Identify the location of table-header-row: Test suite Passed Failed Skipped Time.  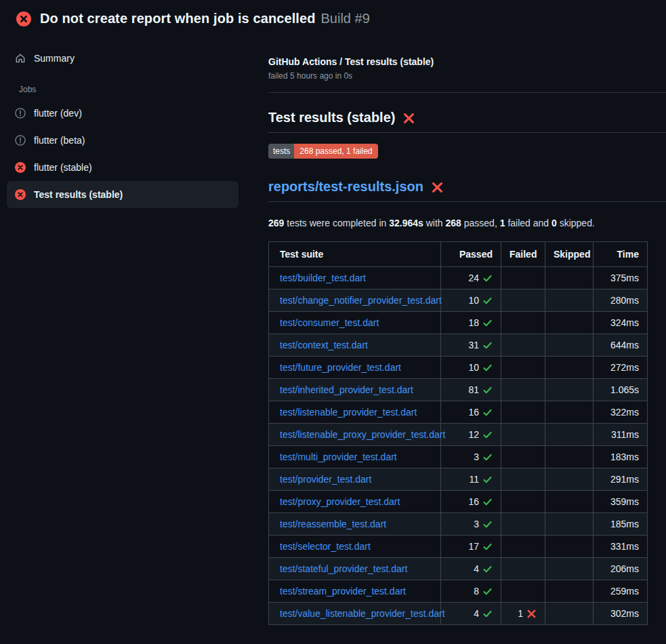
(458, 255).